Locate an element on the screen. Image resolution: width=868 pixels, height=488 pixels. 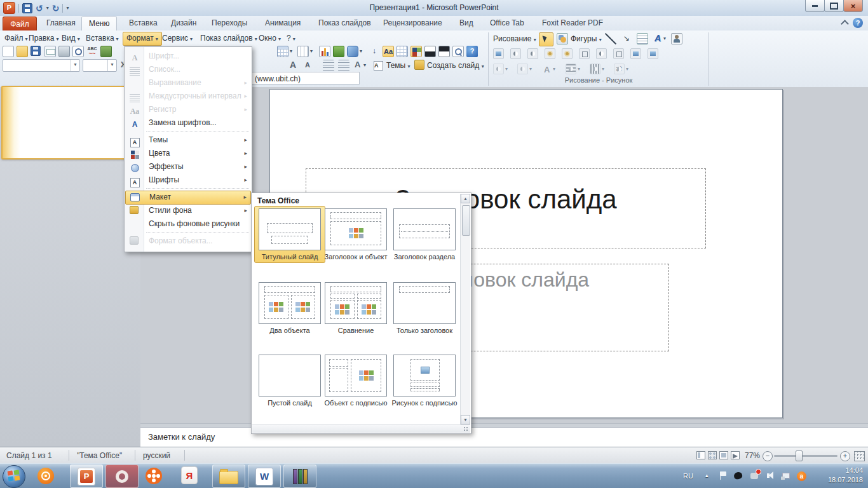
menu-help: ?▾ is located at coordinates (291, 38).